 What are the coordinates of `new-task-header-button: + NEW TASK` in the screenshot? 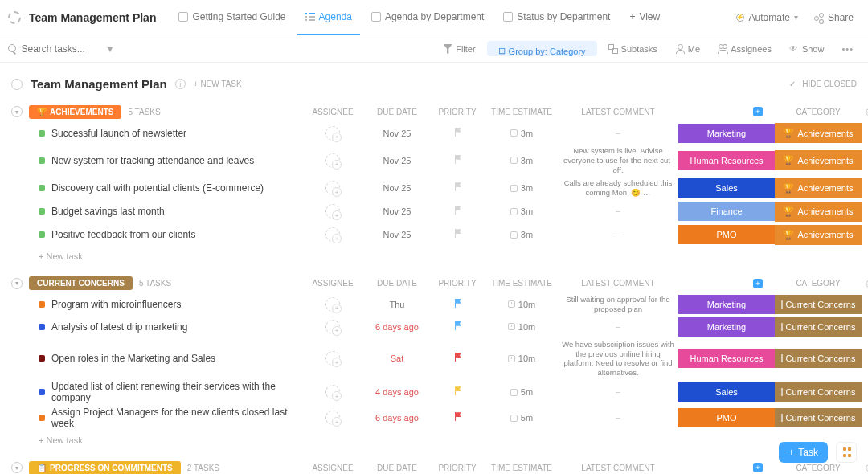 It's located at (218, 84).